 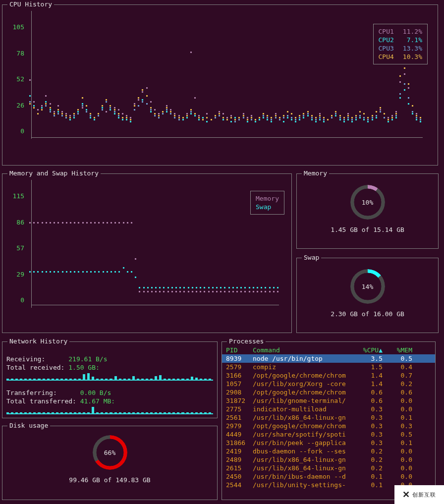 What do you see at coordinates (329, 468) in the screenshot?
I see `table-row: 2615/usr/lib/x86_64-linux-gn0.20.0` at bounding box center [329, 468].